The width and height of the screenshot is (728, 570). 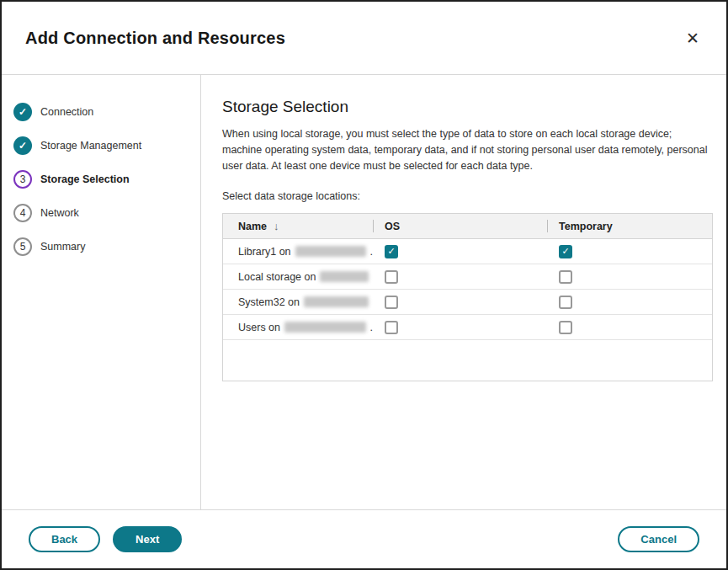 I want to click on step-label: Connection, so click(x=67, y=112).